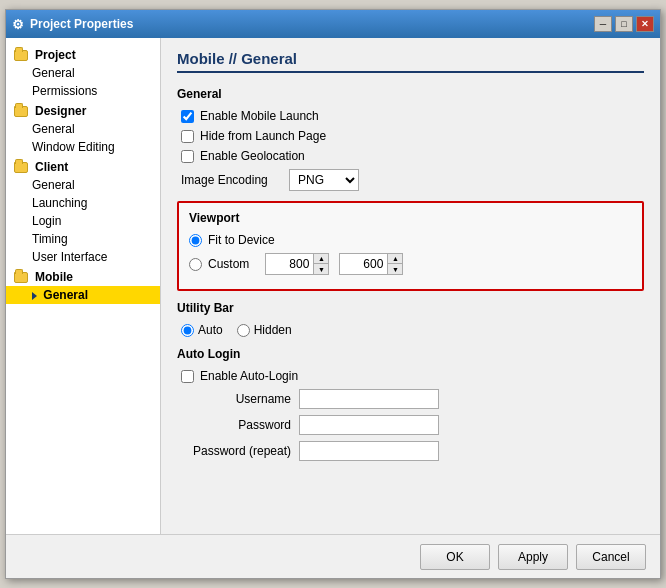  What do you see at coordinates (83, 167) in the screenshot?
I see `sidebar-group-client-header: Client` at bounding box center [83, 167].